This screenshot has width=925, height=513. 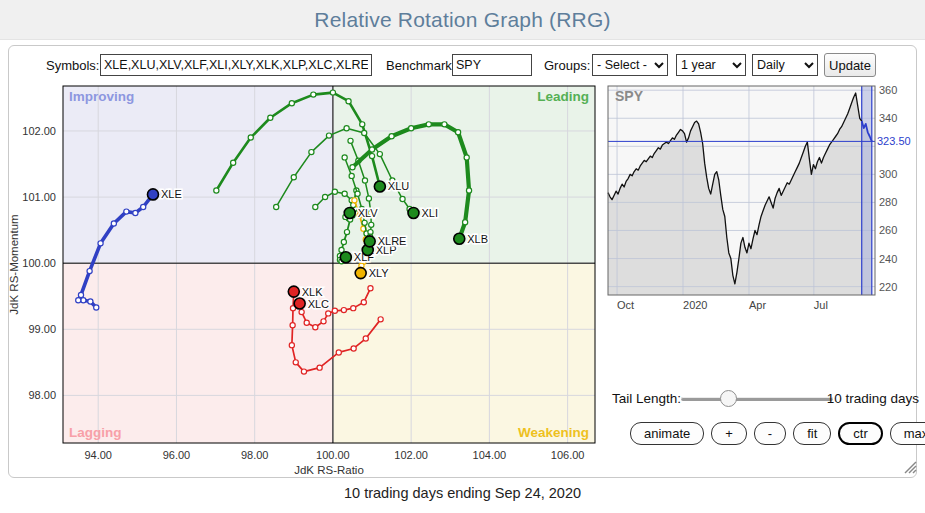 I want to click on groups-select: - Select -, so click(x=630, y=65).